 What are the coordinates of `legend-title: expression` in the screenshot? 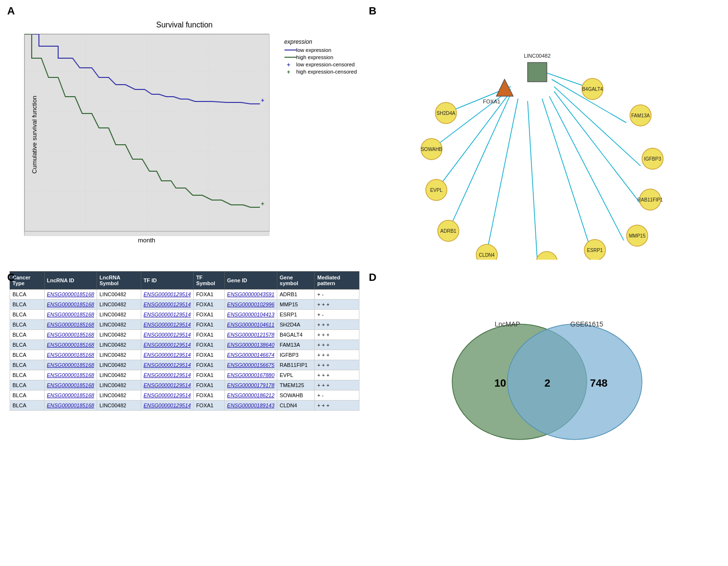 It's located at (321, 42).